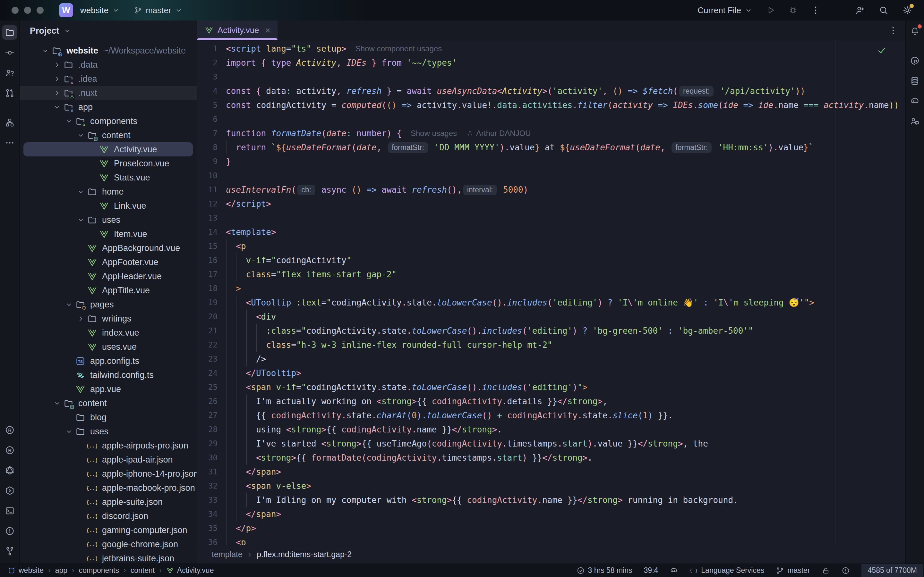 This screenshot has height=577, width=924. What do you see at coordinates (892, 571) in the screenshot?
I see `status-widget-4585-of-7700m: 4585 of 7700M` at bounding box center [892, 571].